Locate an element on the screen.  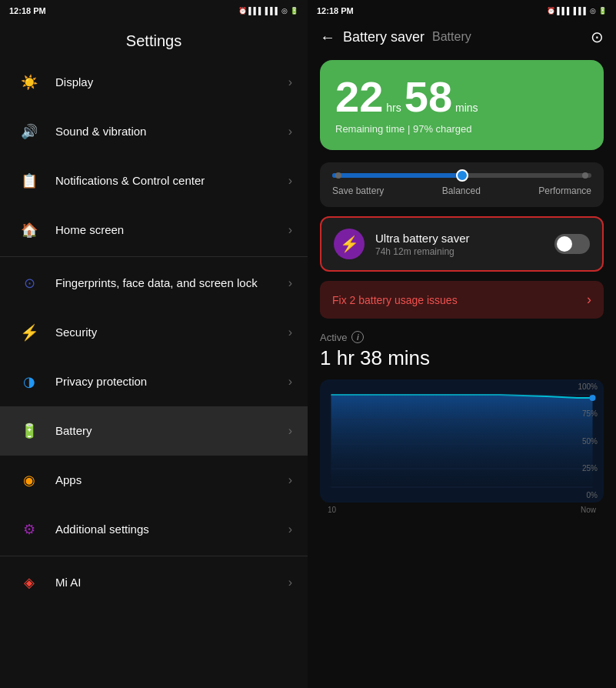
back-button: ← is located at coordinates (328, 37).